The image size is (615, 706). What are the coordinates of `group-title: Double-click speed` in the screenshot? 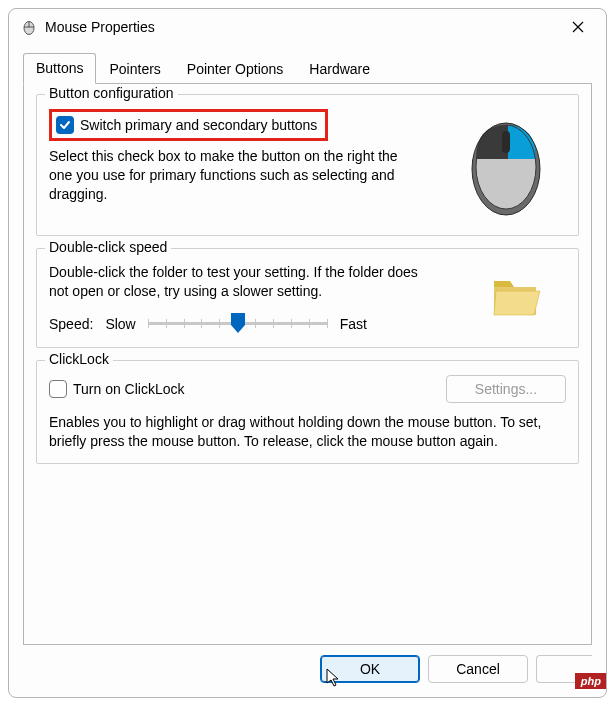 It's located at (108, 247).